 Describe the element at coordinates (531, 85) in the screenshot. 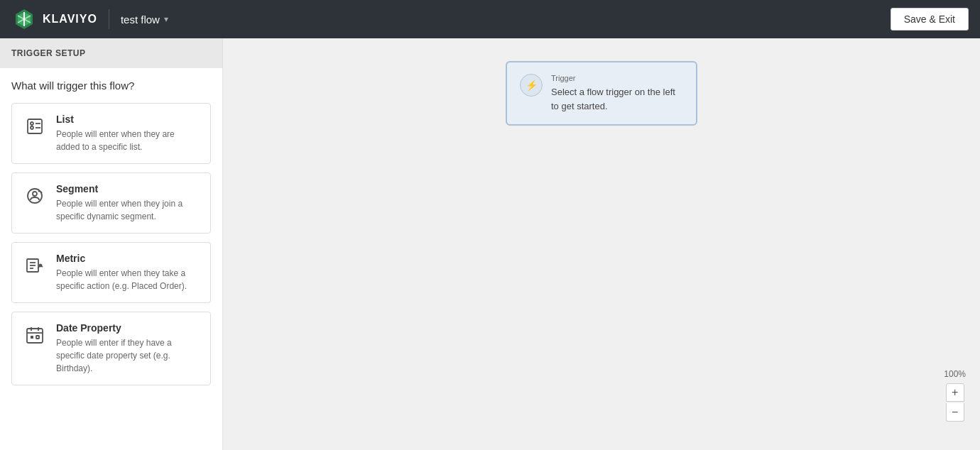

I see `bolt-icon: ⚡` at that location.